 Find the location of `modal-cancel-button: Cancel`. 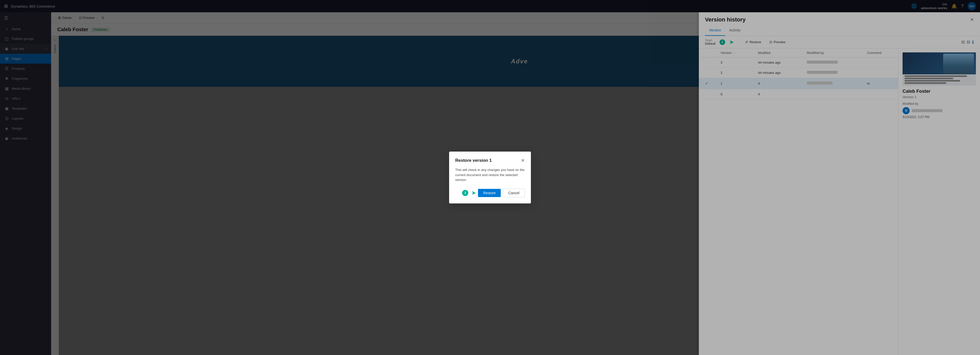

modal-cancel-button: Cancel is located at coordinates (514, 193).